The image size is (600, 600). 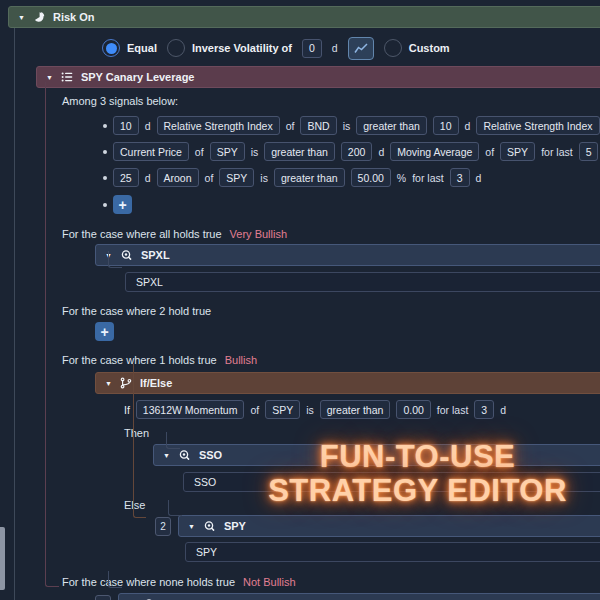 I want to click on add-block-button: +, so click(x=104, y=332).